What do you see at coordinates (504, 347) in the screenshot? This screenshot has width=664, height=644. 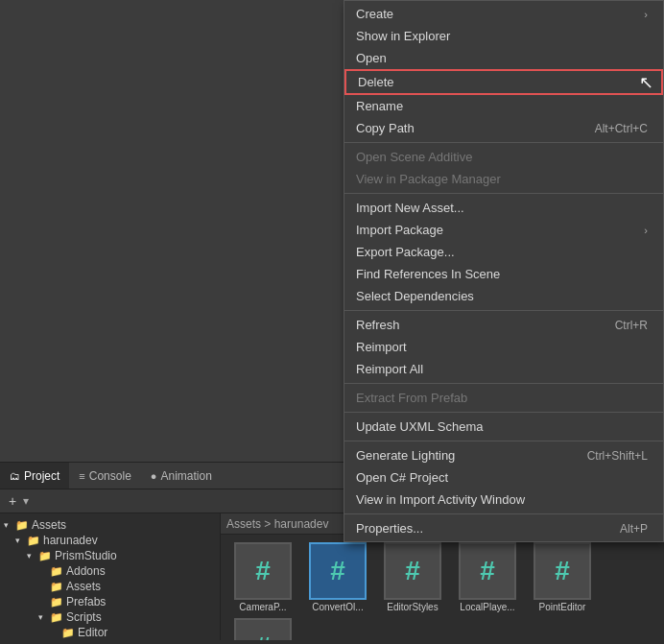 I see `menu-item-reimport: Reimport` at bounding box center [504, 347].